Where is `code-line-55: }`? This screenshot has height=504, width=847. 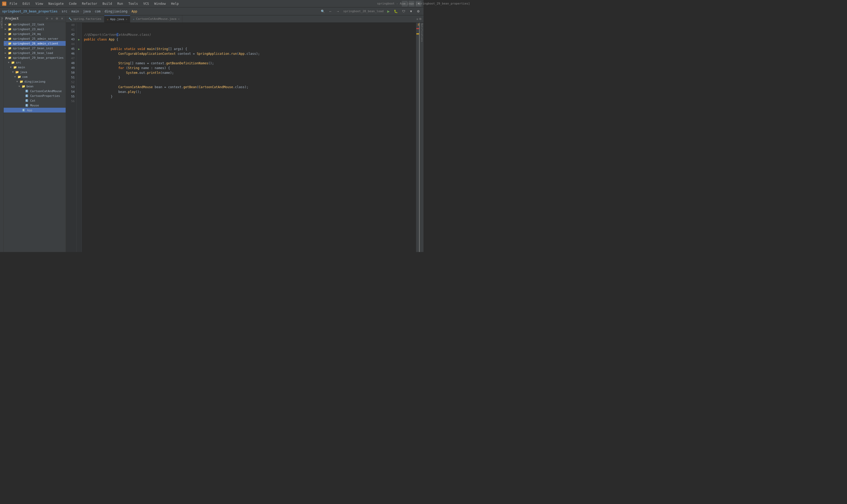
code-line-55: } is located at coordinates (249, 96).